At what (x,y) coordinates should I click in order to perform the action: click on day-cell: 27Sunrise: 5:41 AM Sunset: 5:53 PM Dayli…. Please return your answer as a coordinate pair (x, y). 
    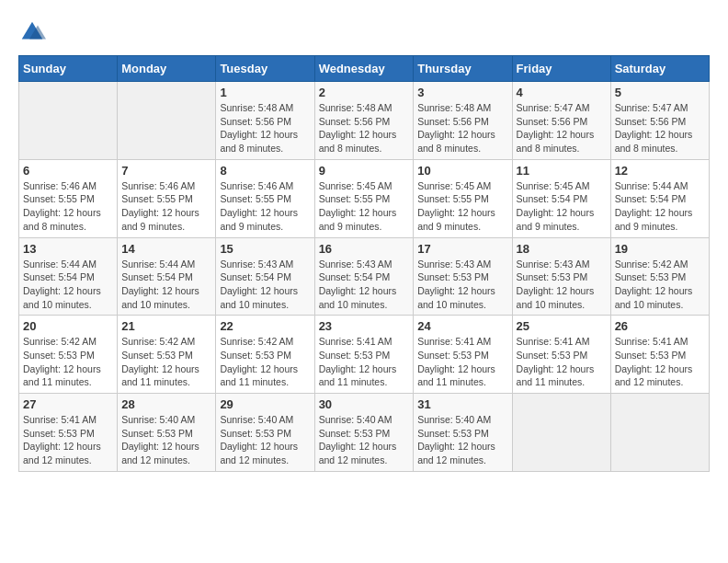
    Looking at the image, I should click on (68, 432).